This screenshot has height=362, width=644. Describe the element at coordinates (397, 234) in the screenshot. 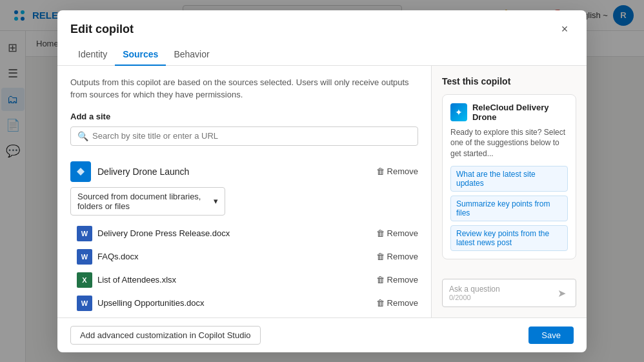

I see `file-remove-button-1: 🗑 Remove` at that location.